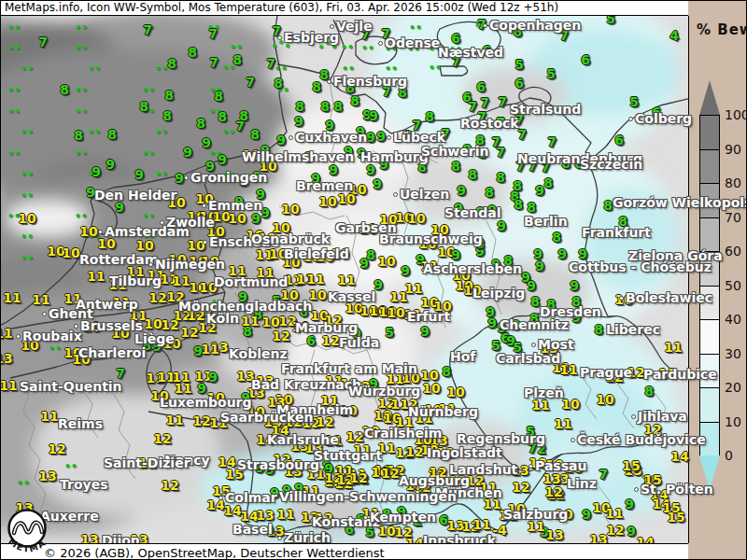 The height and width of the screenshot is (560, 747). Describe the element at coordinates (733, 149) in the screenshot. I see `scale-tick-label: 90` at that location.